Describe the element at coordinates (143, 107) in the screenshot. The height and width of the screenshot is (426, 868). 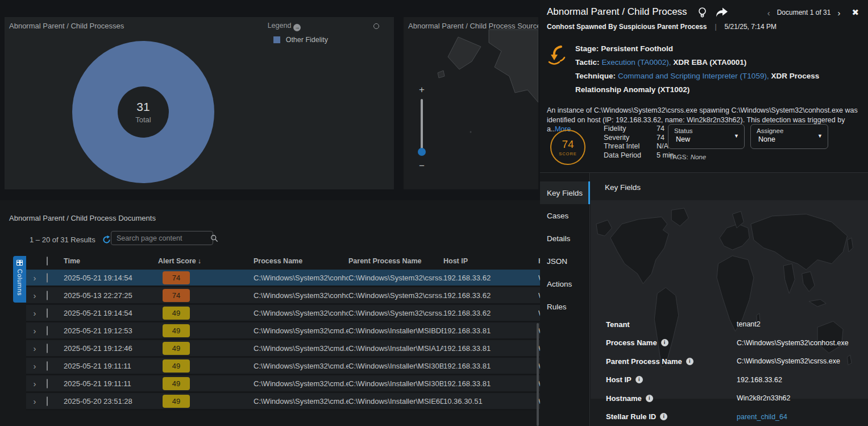
I see `donut-total-value: 31` at that location.